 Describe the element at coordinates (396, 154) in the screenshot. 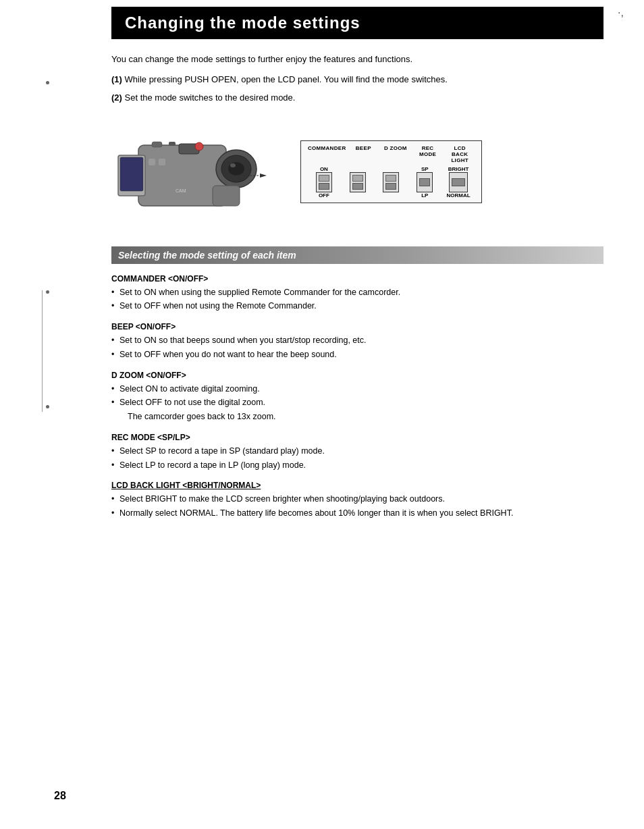

I see `header-dzoom: D ZOOM` at that location.